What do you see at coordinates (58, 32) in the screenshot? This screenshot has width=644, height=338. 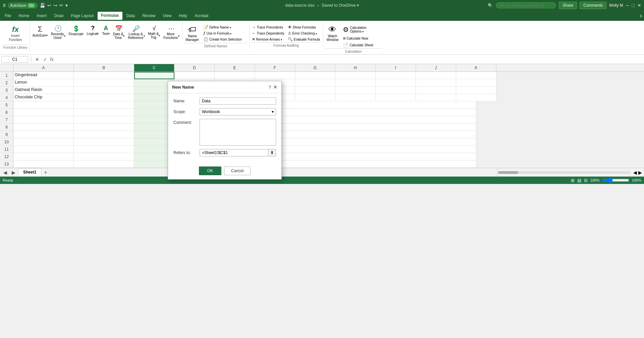 I see `recently-used-button: 🕐 RecentlyUsed ▾` at bounding box center [58, 32].